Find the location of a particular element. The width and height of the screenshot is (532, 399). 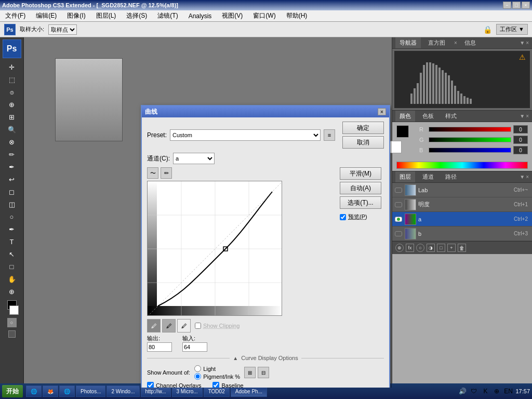

tab-styles: 样式 is located at coordinates (451, 116).